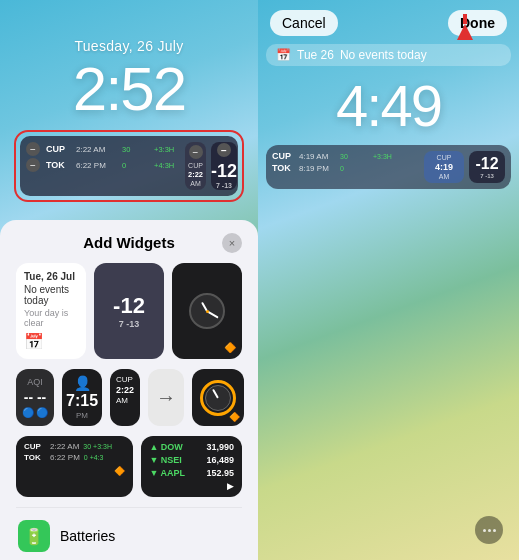  Describe the element at coordinates (130, 89) in the screenshot. I see `left-time: 2:52` at that location.